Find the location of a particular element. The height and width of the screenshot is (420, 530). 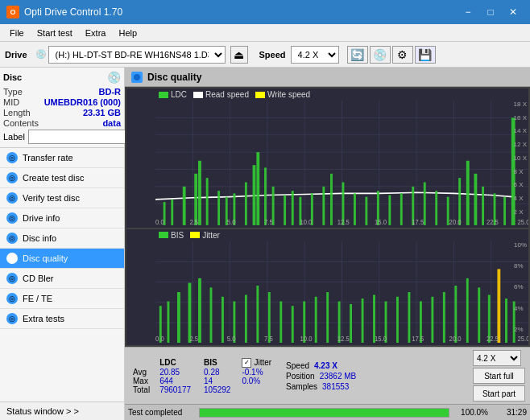

disc-length-row: Length 23.31 GB is located at coordinates (62, 113).